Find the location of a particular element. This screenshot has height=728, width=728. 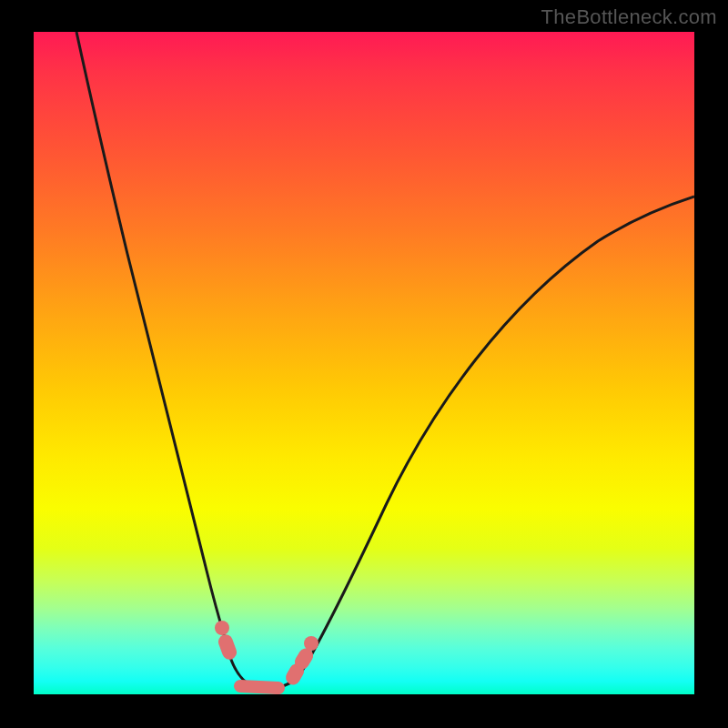

watermark-text: TheBottleneck.com is located at coordinates (630, 17).